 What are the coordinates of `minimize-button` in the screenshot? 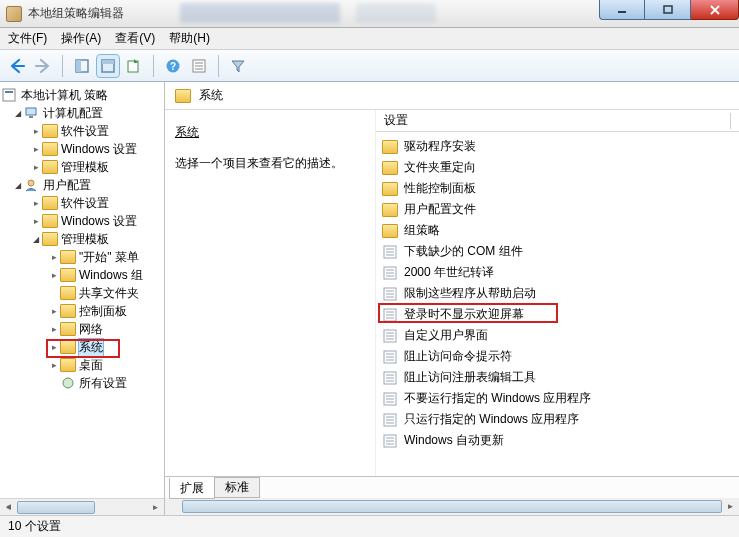 It's located at (622, 10).